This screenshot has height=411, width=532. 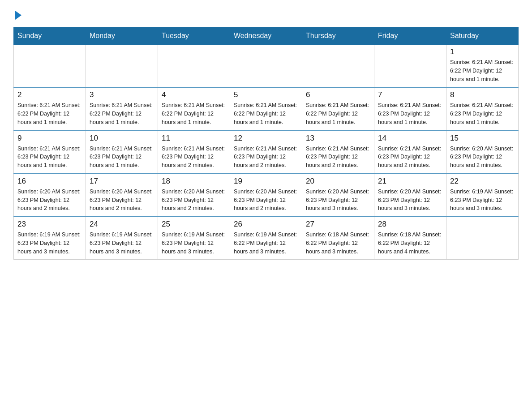 What do you see at coordinates (339, 36) in the screenshot?
I see `weekday-header-thursday: Thursday` at bounding box center [339, 36].